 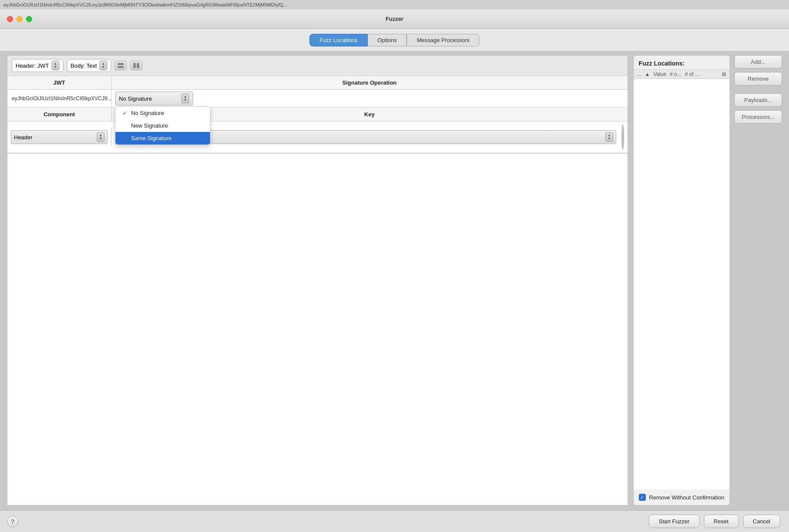 What do you see at coordinates (609, 137) in the screenshot?
I see `key-stepper: ▲ ▼` at bounding box center [609, 137].